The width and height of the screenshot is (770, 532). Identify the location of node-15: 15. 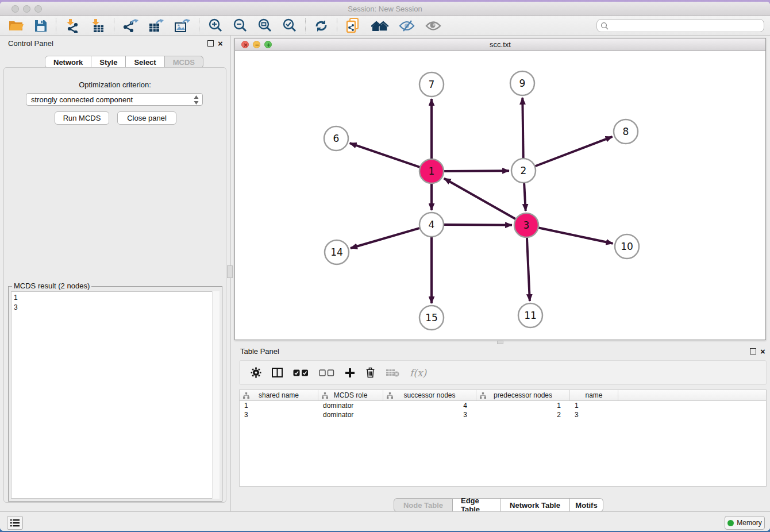
(432, 318).